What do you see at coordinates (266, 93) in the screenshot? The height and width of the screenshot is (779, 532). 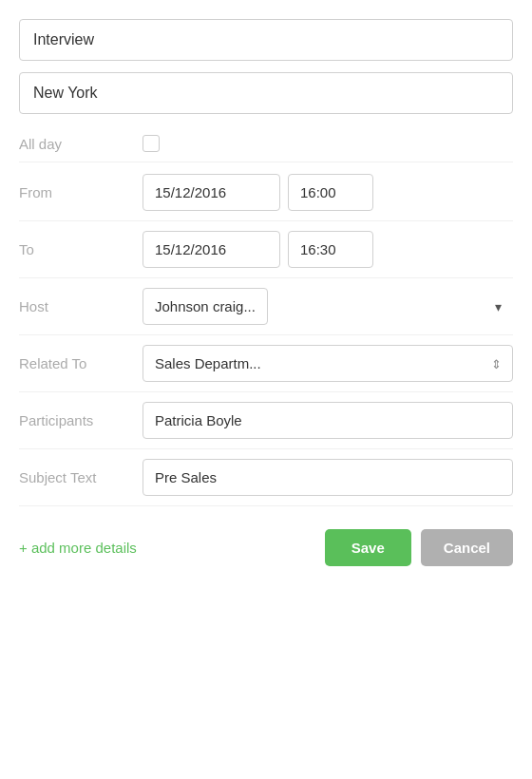 I see `location-input` at bounding box center [266, 93].